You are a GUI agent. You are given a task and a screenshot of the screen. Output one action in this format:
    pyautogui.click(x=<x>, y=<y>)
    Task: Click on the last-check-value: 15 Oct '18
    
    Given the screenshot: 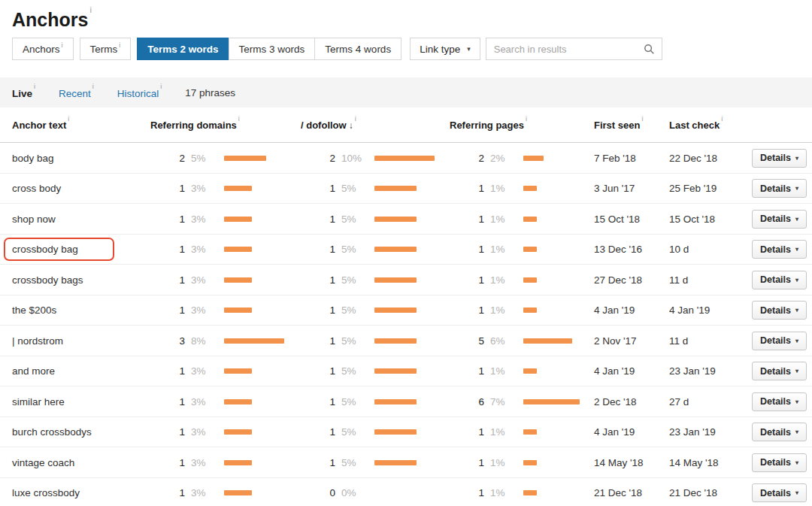 What is the action you would take?
    pyautogui.click(x=698, y=220)
    